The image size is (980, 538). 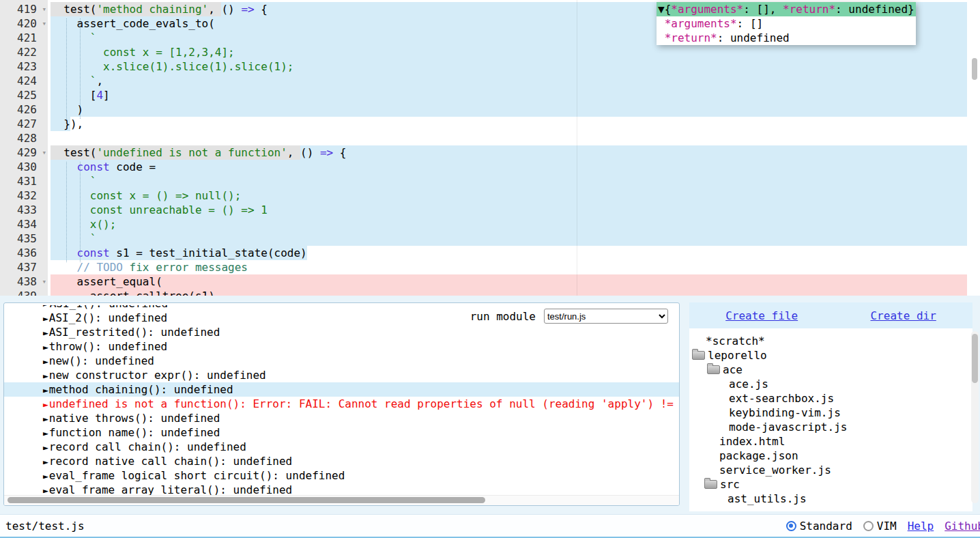 I want to click on code-line-content: const s1 = test_initial_state(code), so click(x=514, y=253).